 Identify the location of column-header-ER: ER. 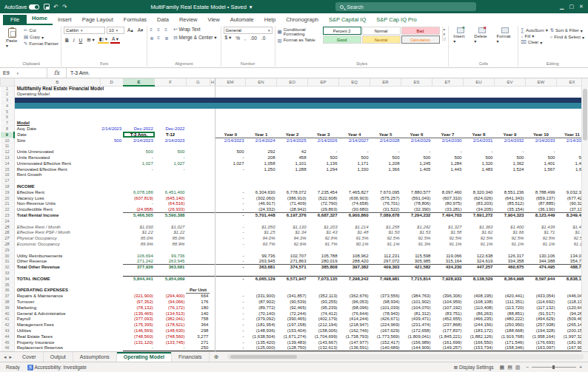
(385, 82).